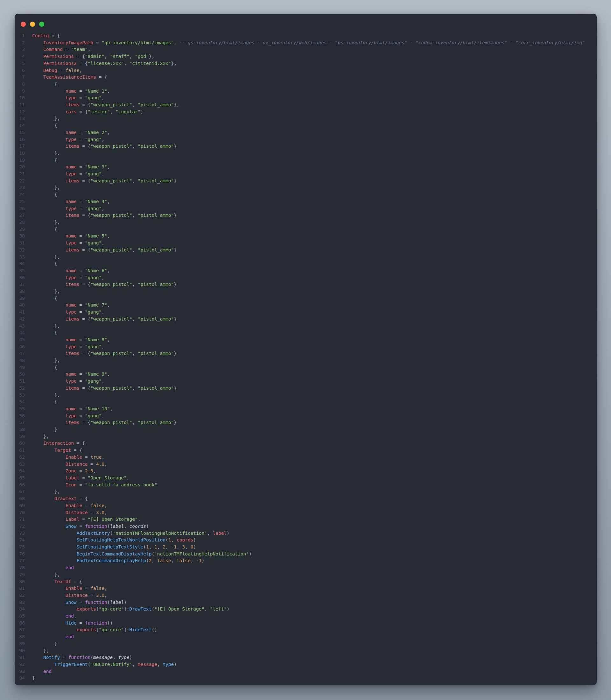  Describe the element at coordinates (20, 582) in the screenshot. I see `line-number: 80` at that location.